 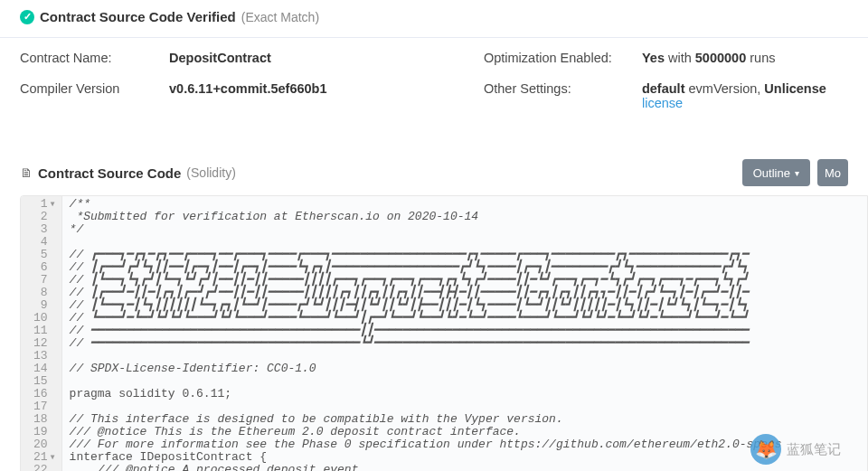 What do you see at coordinates (797, 174) in the screenshot?
I see `chevron-down-icon: ▾` at bounding box center [797, 174].